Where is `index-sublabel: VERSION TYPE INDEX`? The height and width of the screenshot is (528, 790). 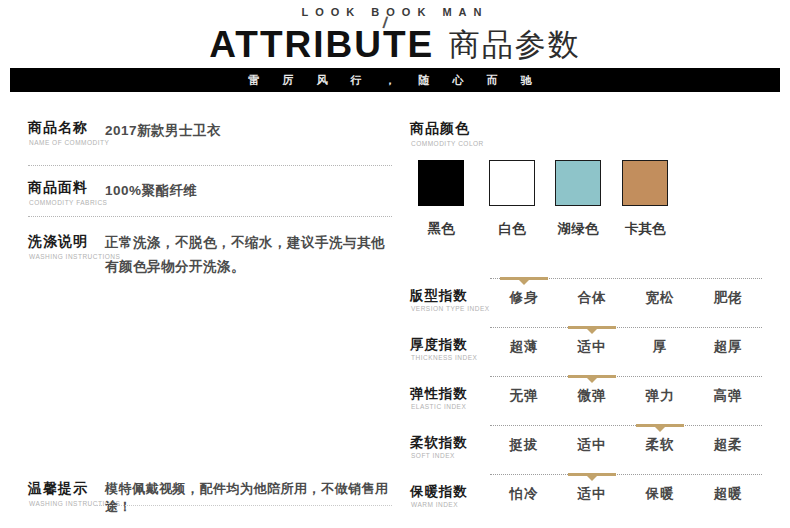 index-sublabel: VERSION TYPE INDEX is located at coordinates (450, 308).